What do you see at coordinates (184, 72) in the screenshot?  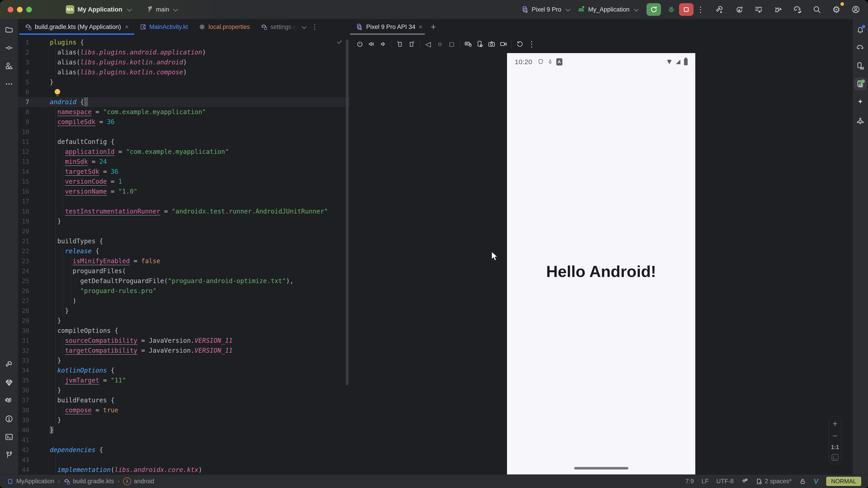 I see `code-line: 4 alias(libs.plugins.kotlin.compose)` at bounding box center [184, 72].